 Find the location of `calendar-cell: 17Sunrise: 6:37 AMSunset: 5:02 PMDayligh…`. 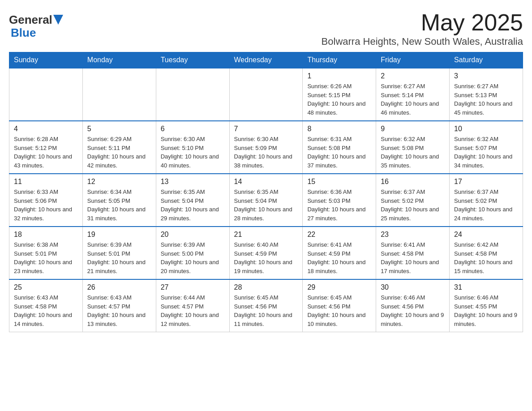

calendar-cell: 17Sunrise: 6:37 AMSunset: 5:02 PMDayligh… is located at coordinates (486, 200).